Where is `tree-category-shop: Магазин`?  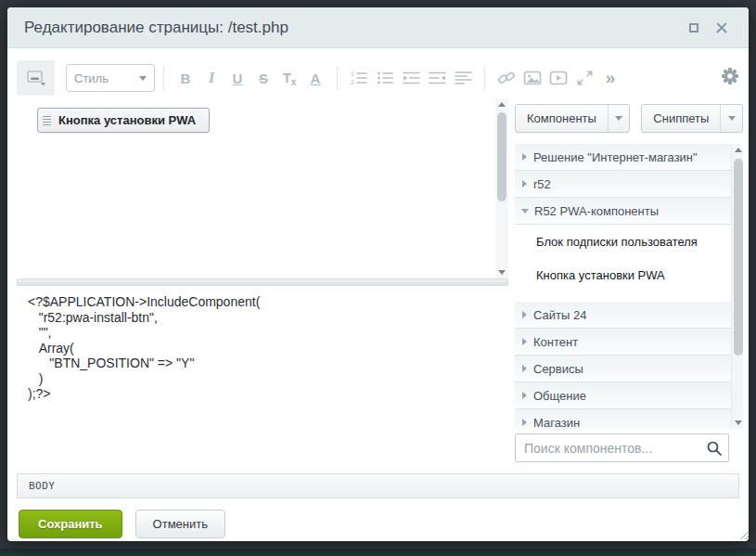 tree-category-shop: Магазин is located at coordinates (623, 420).